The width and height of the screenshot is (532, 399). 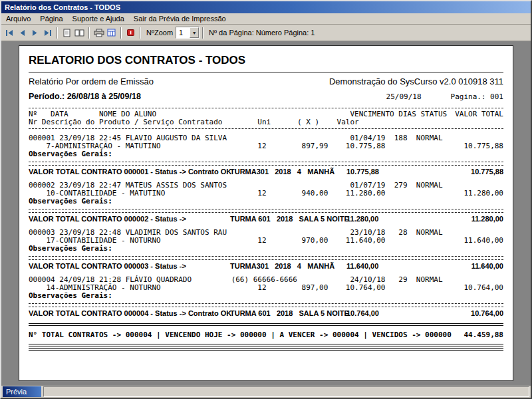 I want to click on last-page-button, so click(x=48, y=33).